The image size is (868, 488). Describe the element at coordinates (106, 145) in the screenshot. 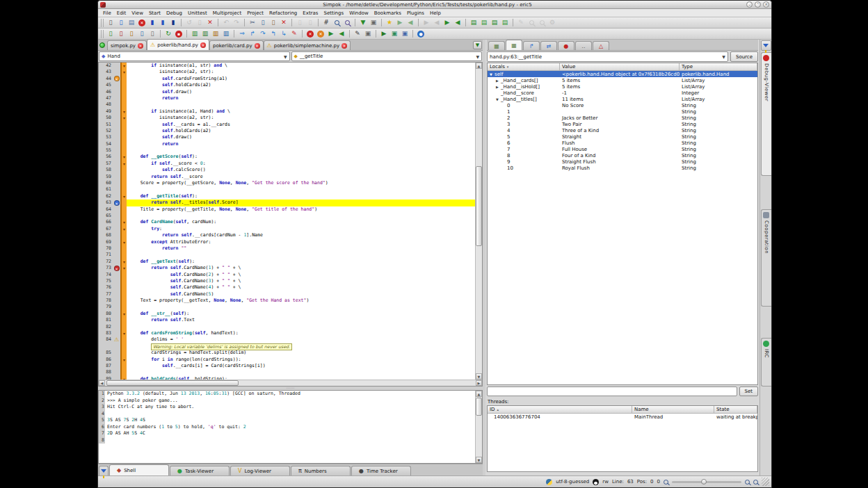

I see `line-number: 54` at that location.